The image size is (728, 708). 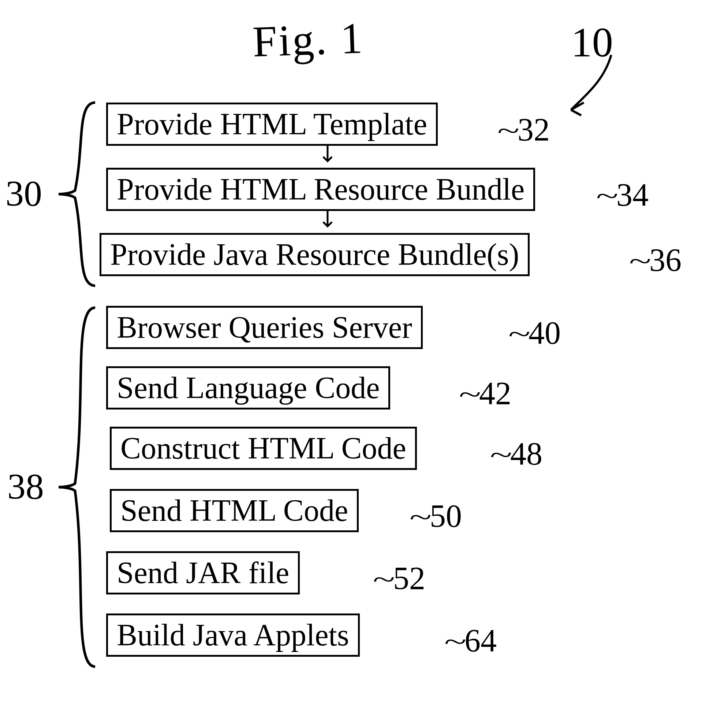 What do you see at coordinates (265, 327) in the screenshot?
I see `step-box: Browser Queries Server` at bounding box center [265, 327].